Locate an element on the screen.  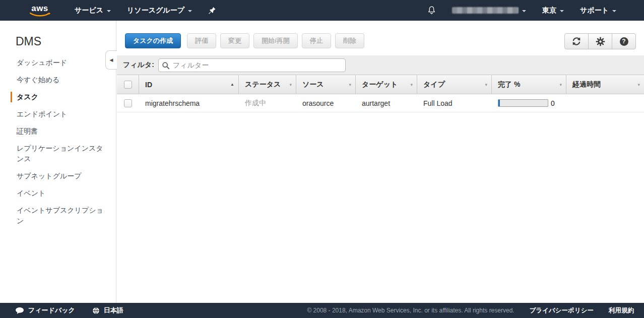
top-navigation-bar: aws サービス リソースグループ is located at coordinates (322, 10).